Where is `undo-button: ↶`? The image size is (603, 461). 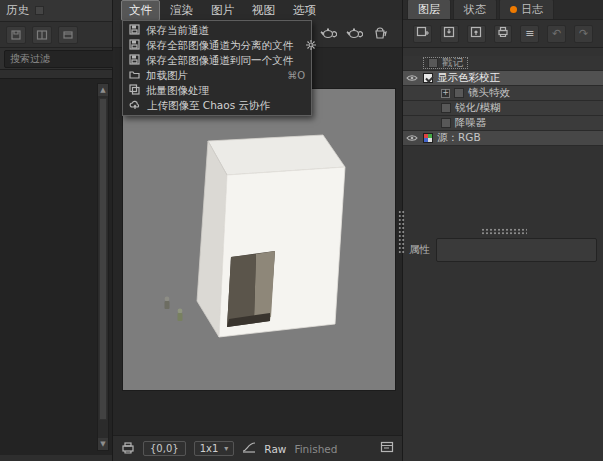 undo-button: ↶ is located at coordinates (556, 34).